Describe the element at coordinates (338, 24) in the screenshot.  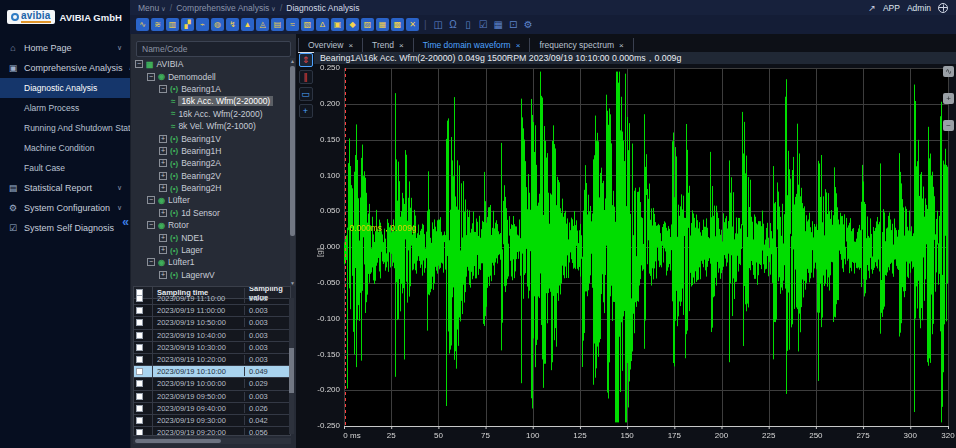
I see `cross-phase-icon: ▣` at that location.